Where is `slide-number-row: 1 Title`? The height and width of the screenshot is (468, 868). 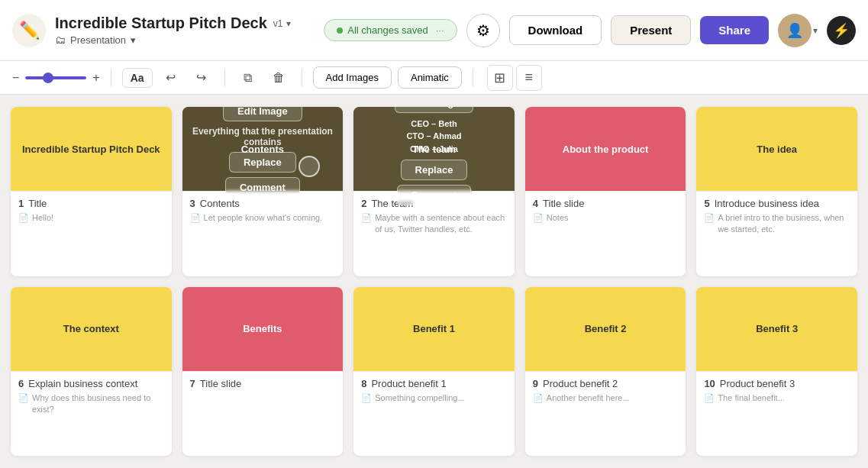
slide-number-row: 1 Title is located at coordinates (92, 203).